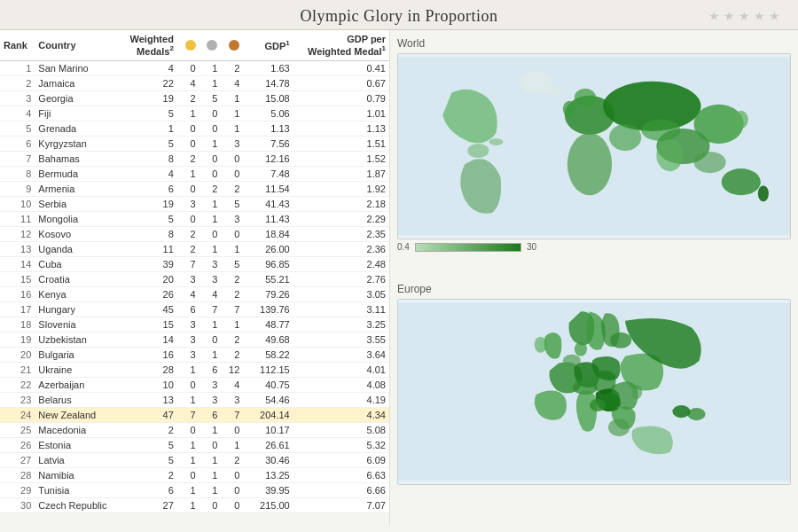 This screenshot has height=532, width=798. What do you see at coordinates (18, 144) in the screenshot?
I see `cell-rank: 6` at bounding box center [18, 144].